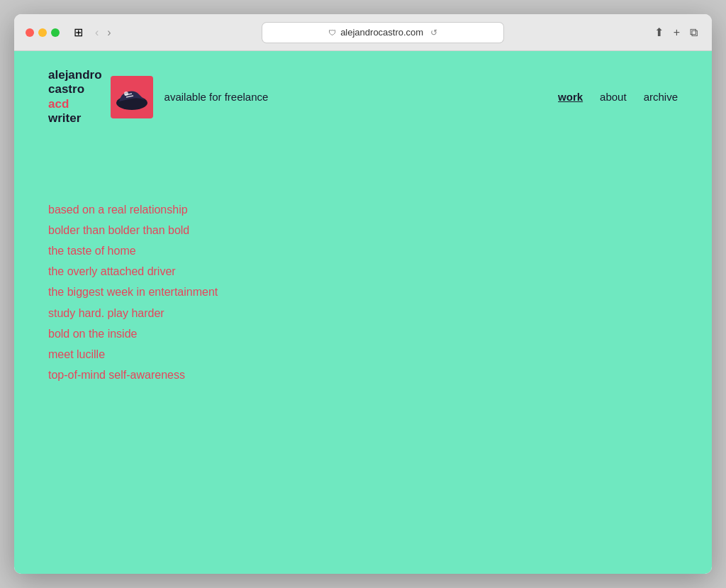 This screenshot has width=726, height=588. What do you see at coordinates (618, 96) in the screenshot?
I see `site-nav: work about archive` at bounding box center [618, 96].